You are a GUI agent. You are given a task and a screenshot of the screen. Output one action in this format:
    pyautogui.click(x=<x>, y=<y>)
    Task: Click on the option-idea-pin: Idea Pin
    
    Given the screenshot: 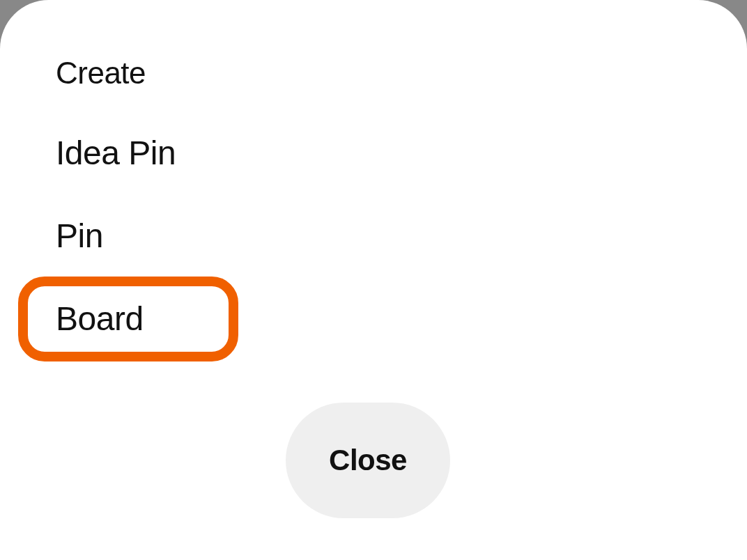 What is the action you would take?
    pyautogui.click(x=116, y=153)
    